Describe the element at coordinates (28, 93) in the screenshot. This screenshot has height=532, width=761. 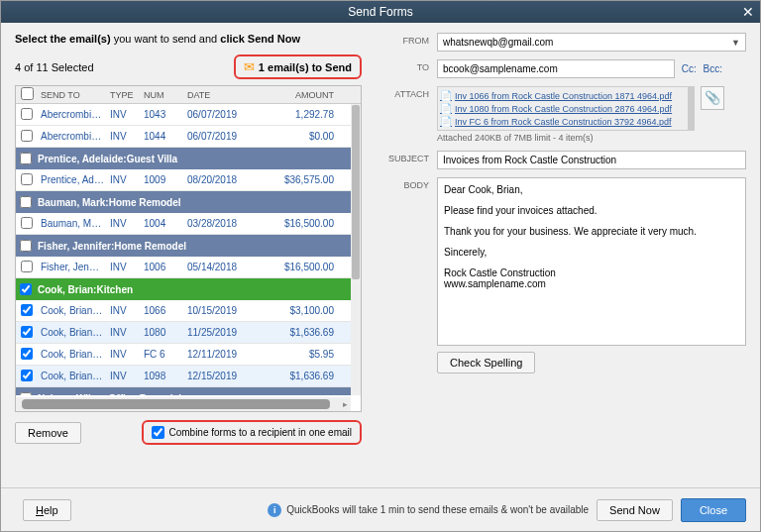
I see `select-all-checkbox` at that location.